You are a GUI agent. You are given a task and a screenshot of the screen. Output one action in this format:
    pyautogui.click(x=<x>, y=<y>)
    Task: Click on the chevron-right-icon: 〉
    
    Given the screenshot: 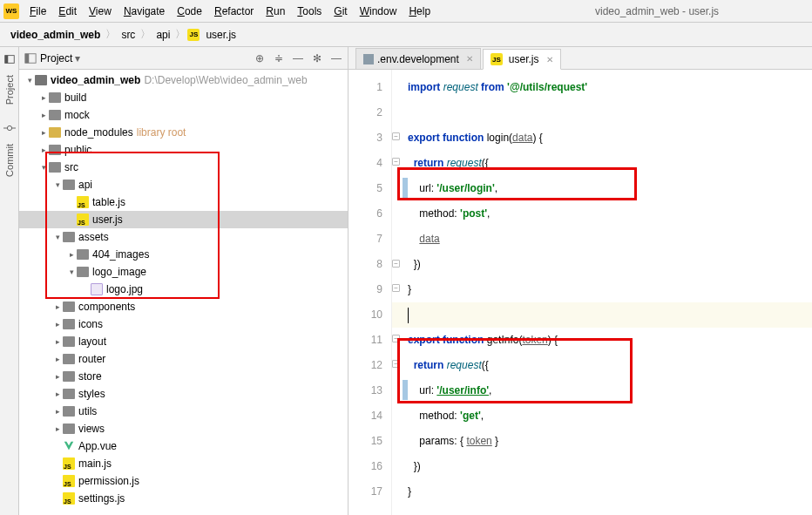 What is the action you would take?
    pyautogui.click(x=145, y=35)
    